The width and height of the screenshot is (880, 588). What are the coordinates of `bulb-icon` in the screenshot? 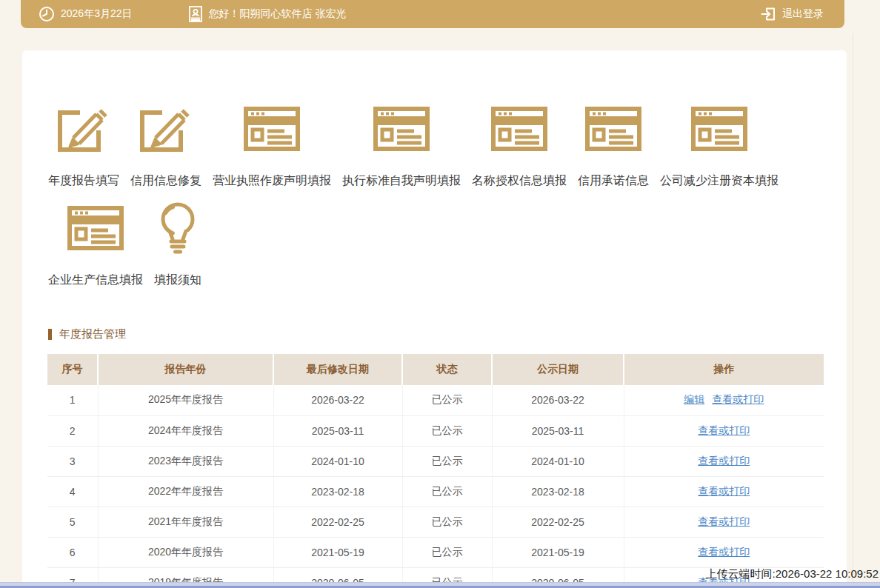 It's located at (178, 228).